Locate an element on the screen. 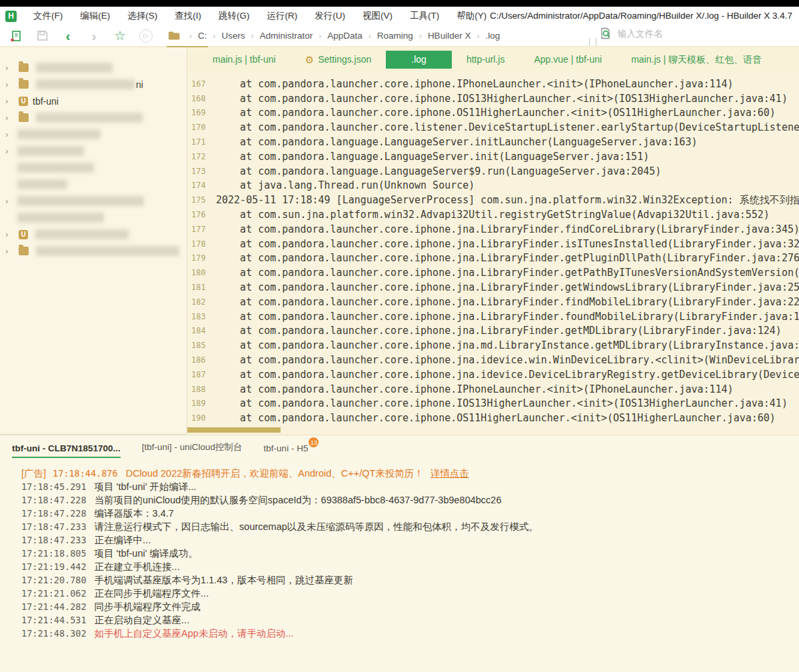 Image resolution: width=799 pixels, height=672 pixels. console-line: 17:21:44.282 同步手机端程序文件完成 is located at coordinates (410, 607).